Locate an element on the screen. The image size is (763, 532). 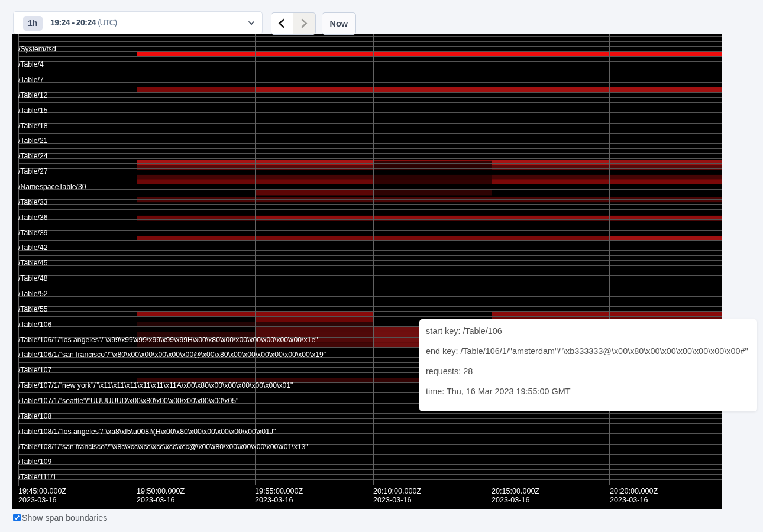
svg-text: /Table/7 is located at coordinates (31, 80).